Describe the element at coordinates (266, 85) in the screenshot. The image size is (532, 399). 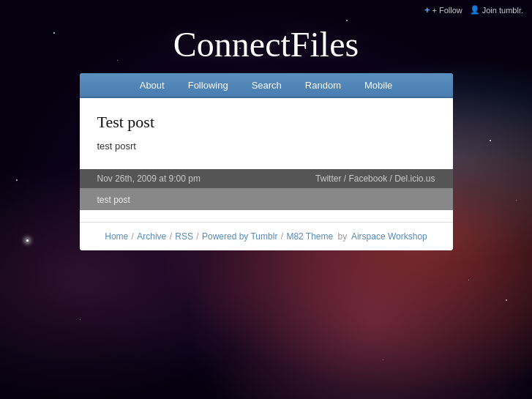
I see `nav-menu: About Following Search Random Mobile` at that location.